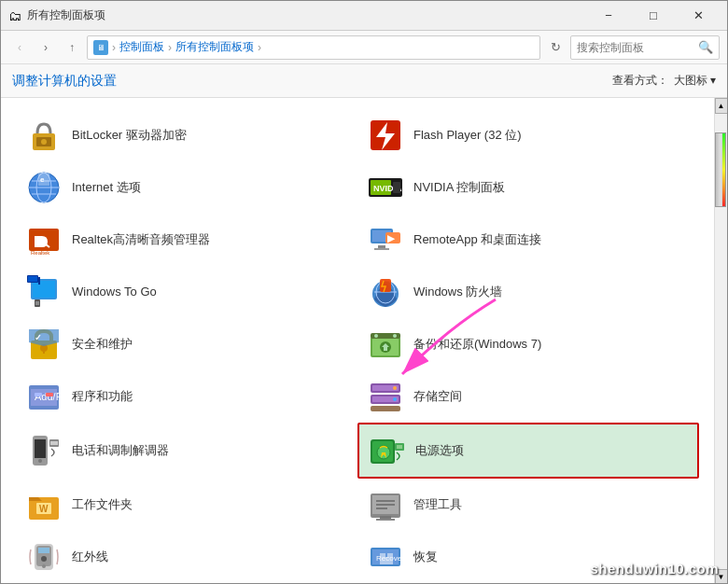 This screenshot has height=584, width=728. What do you see at coordinates (44, 135) in the screenshot?
I see `bitlocker-icon` at bounding box center [44, 135].